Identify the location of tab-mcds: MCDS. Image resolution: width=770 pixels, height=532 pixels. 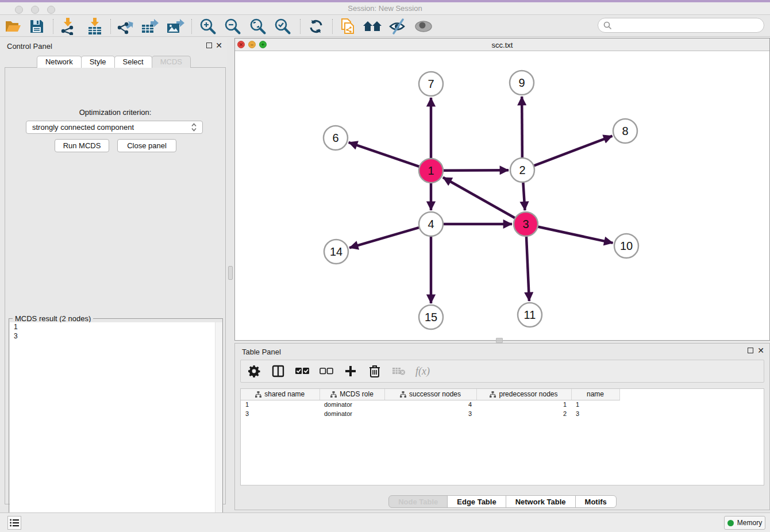
(171, 62).